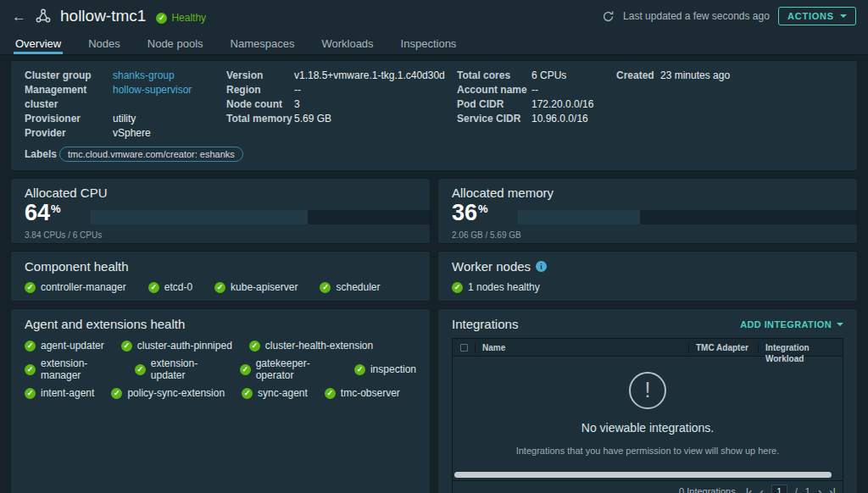 This screenshot has width=868, height=493. I want to click on detail-label: Provider, so click(69, 134).